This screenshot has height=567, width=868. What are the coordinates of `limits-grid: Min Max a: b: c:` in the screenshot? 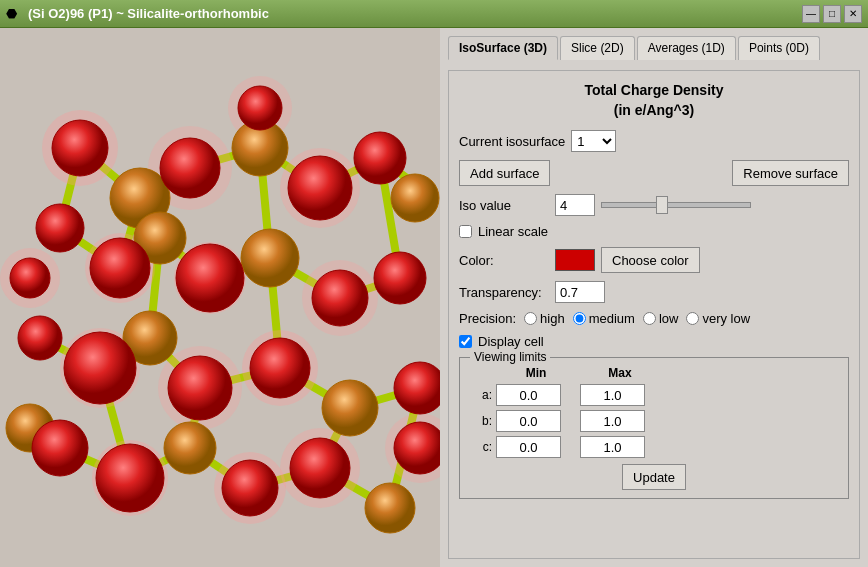 It's located at (654, 412).